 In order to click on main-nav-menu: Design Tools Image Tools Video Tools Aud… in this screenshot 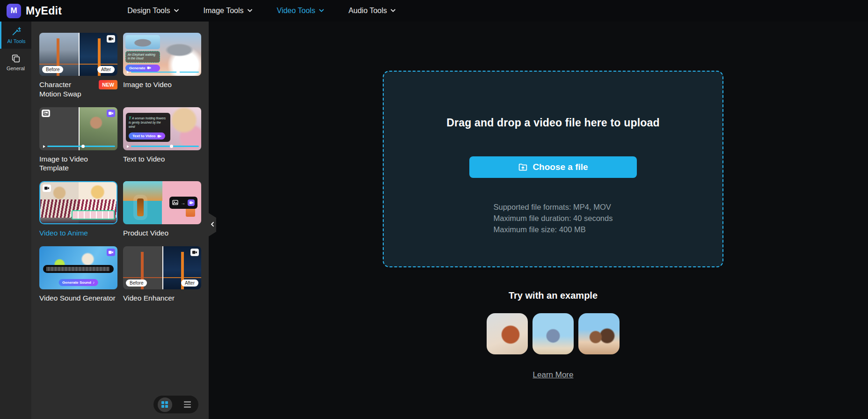, I will do `click(262, 11)`.